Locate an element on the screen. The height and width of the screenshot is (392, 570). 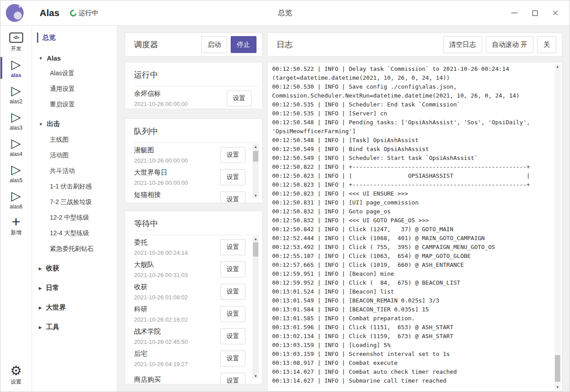
log-line: 00:12:50.535 | INFO | Scheduler: End tas… is located at coordinates (411, 105).